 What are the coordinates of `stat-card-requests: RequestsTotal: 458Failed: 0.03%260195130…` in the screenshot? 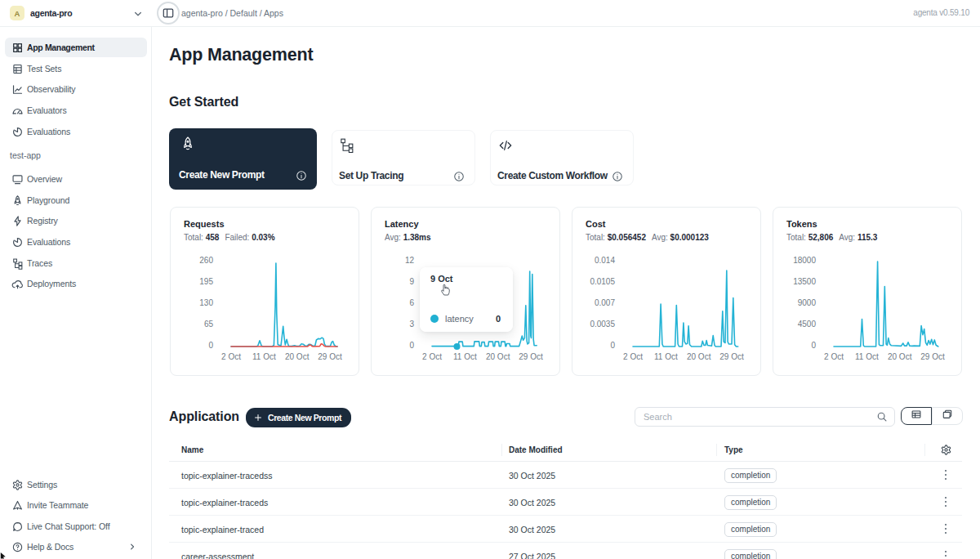 It's located at (265, 291).